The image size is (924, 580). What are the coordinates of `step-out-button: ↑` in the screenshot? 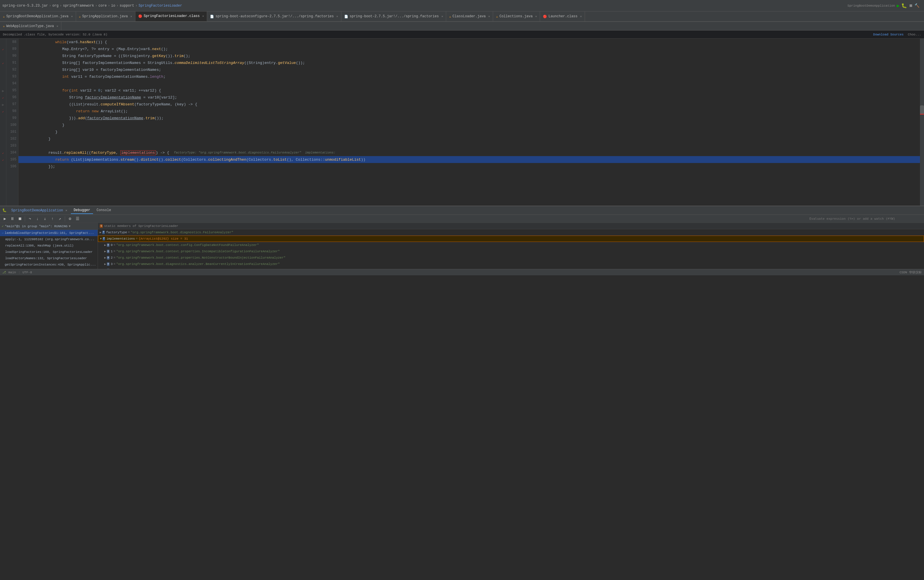 It's located at (52, 219).